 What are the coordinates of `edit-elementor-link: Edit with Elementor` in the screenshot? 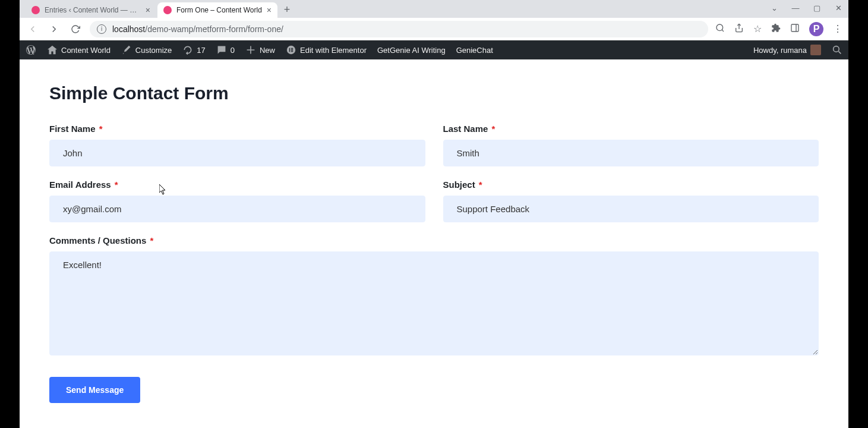 It's located at (326, 50).